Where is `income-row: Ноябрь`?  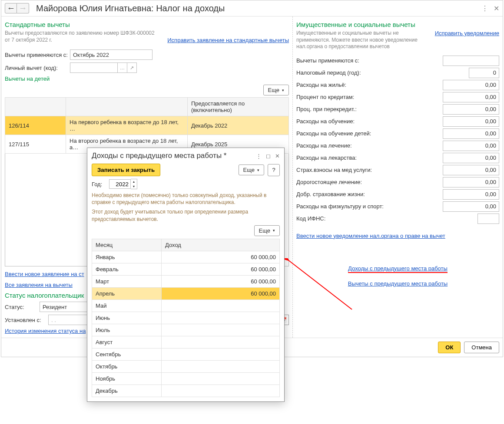
income-row: Ноябрь is located at coordinates (186, 378).